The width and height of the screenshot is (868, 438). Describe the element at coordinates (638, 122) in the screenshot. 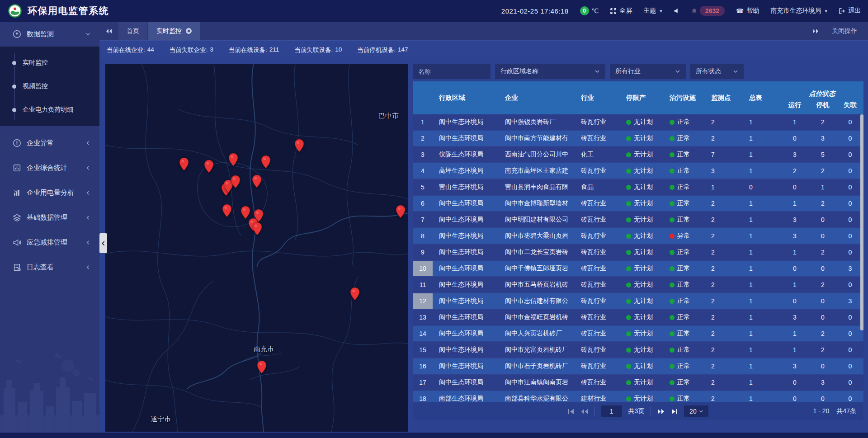

I see `table-row: 1 阆中生态环境局 阆中强锐页岩砖厂 砖瓦行业 无计划 正常 2 1 1 2 0` at that location.